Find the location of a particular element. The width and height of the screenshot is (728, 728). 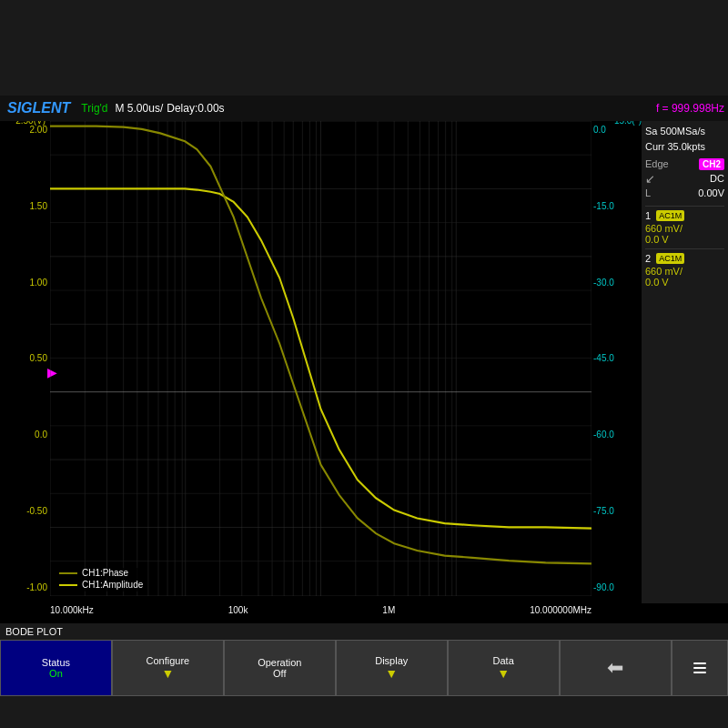

y-label-2: 1.50 is located at coordinates (25, 206).